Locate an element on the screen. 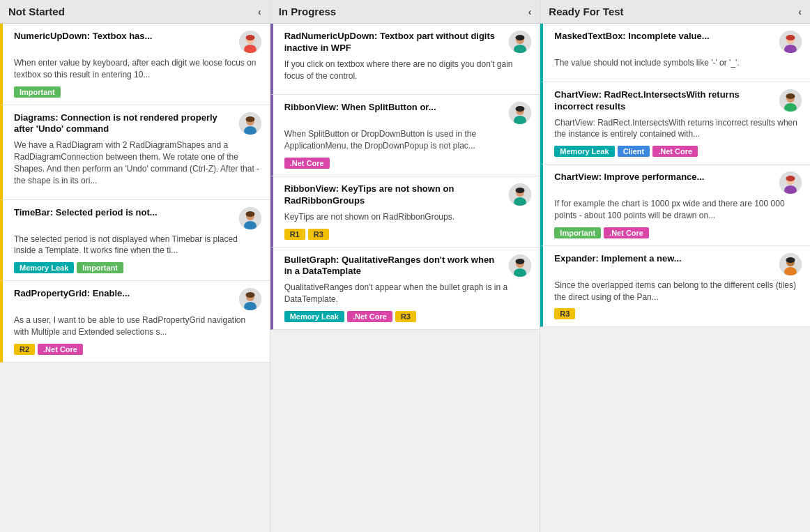  card-title: BulletGraph: QualitativeRanges don't wor… is located at coordinates (397, 266).